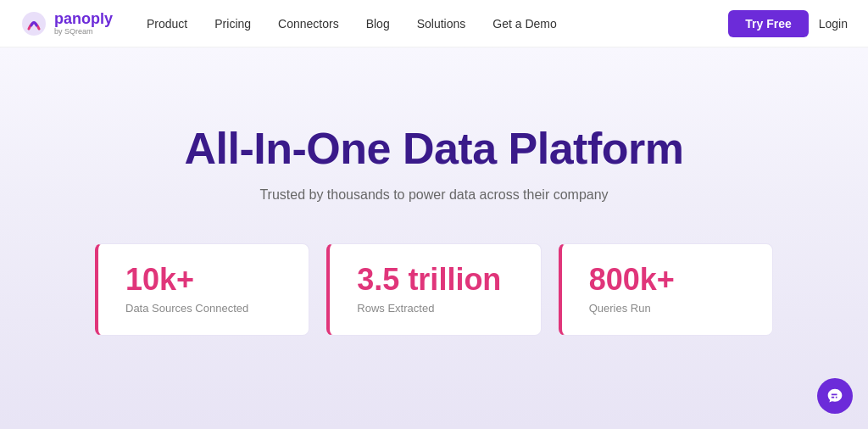 The width and height of the screenshot is (868, 429). Describe the element at coordinates (34, 24) in the screenshot. I see `logo-icon` at that location.